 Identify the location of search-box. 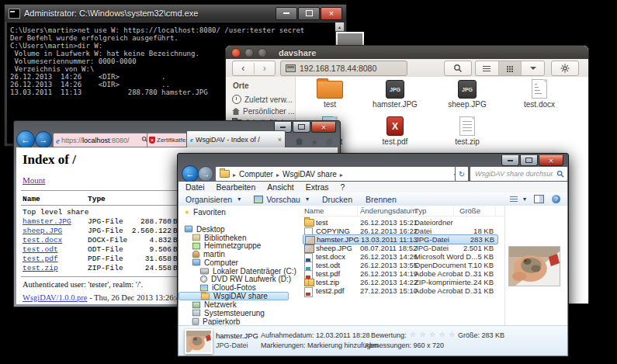
(518, 174).